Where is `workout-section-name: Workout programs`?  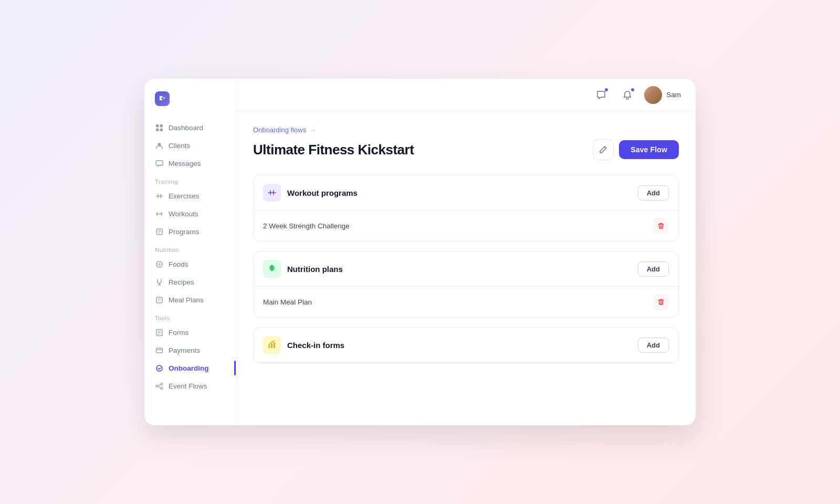 workout-section-name: Workout programs is located at coordinates (322, 193).